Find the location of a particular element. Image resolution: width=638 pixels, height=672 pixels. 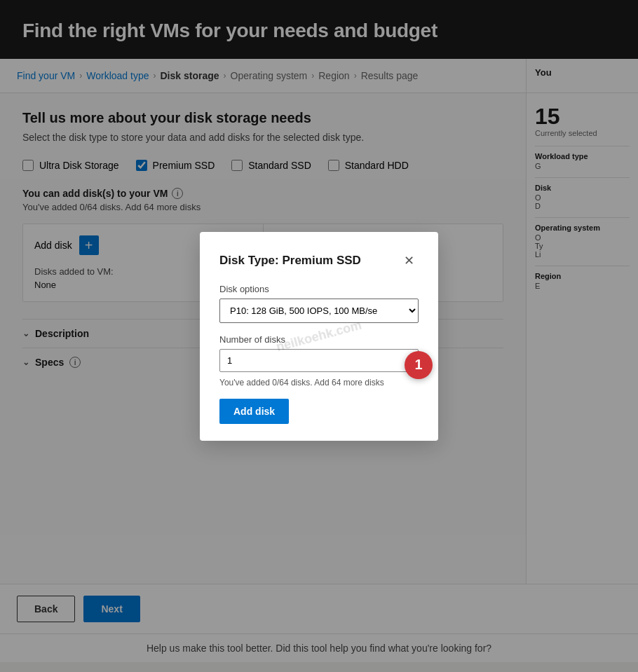

step-badge: 1 is located at coordinates (419, 365).